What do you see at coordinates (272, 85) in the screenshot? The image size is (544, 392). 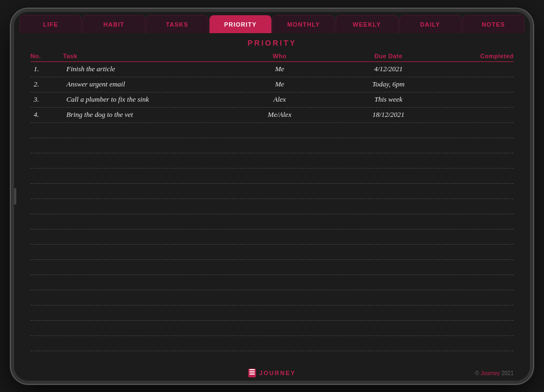 I see `table-row: 2. Answer urgent email Me Today, 6pm` at bounding box center [272, 85].